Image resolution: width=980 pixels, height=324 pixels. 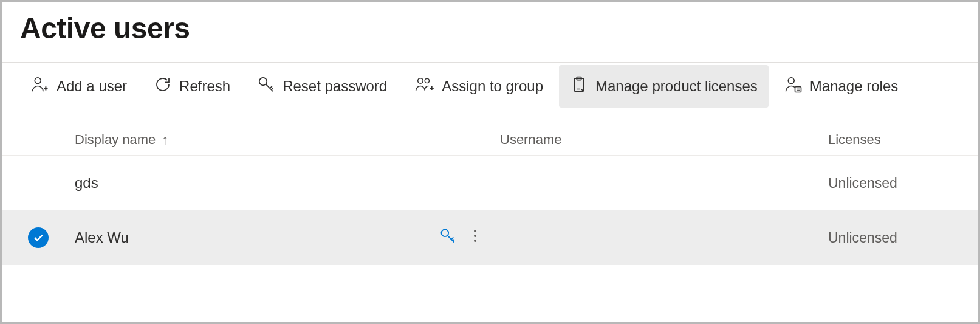 What do you see at coordinates (92, 86) in the screenshot?
I see `add-user-label: Add a user` at bounding box center [92, 86].